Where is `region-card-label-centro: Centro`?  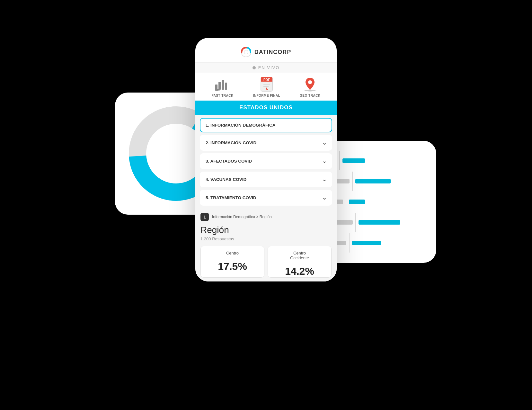 region-card-label-centro: Centro is located at coordinates (233, 253).